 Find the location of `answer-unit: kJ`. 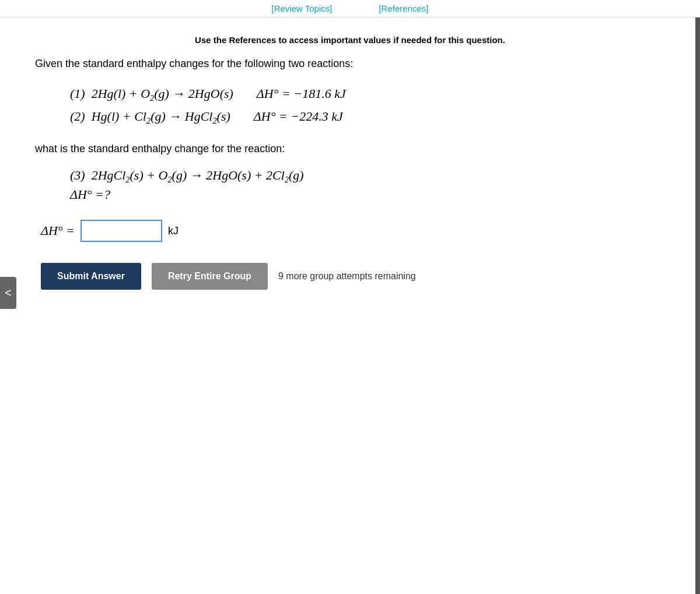

answer-unit: kJ is located at coordinates (173, 231).